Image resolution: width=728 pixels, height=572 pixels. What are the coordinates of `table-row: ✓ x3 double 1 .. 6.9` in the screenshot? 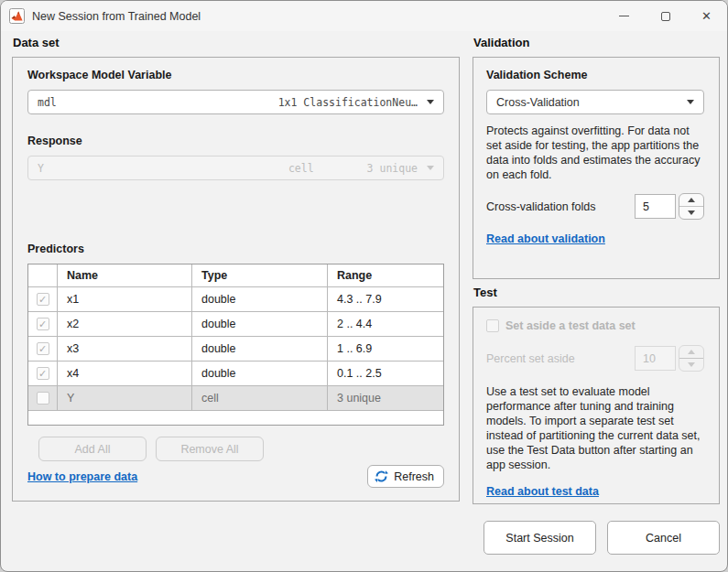 It's located at (236, 350).